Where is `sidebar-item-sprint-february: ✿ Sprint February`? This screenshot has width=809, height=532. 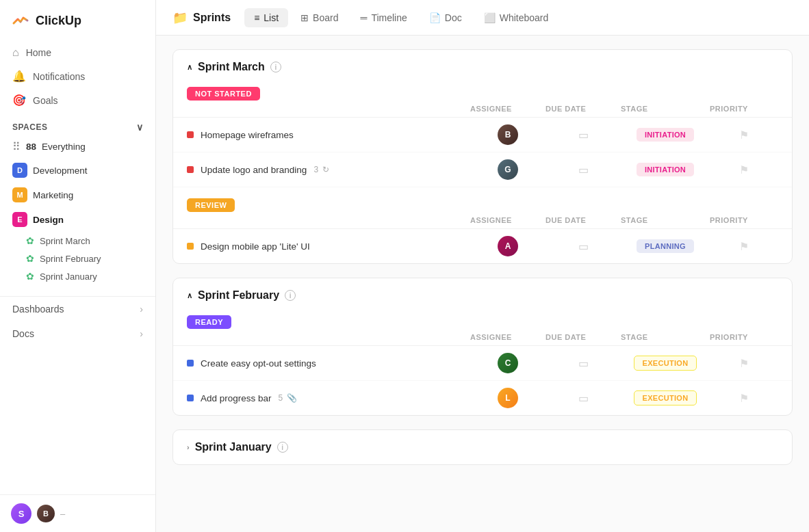
sidebar-item-sprint-february: ✿ Sprint February is located at coordinates (78, 258).